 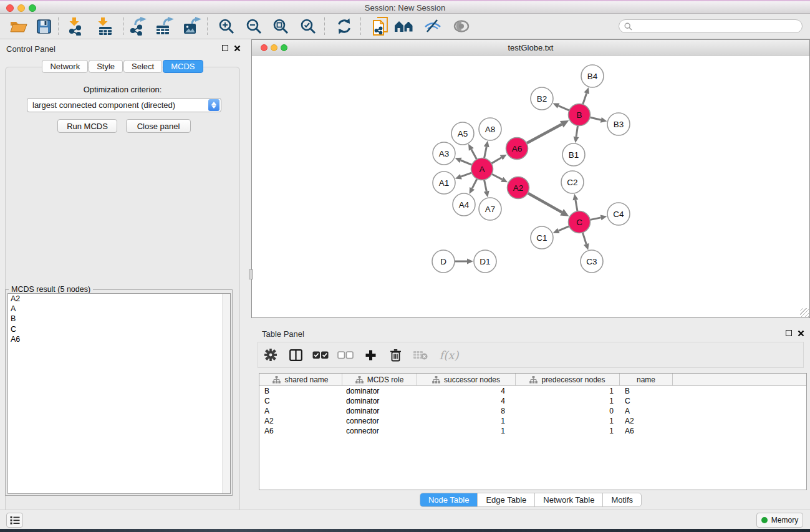 What do you see at coordinates (65, 66) in the screenshot?
I see `tab-network: Network` at bounding box center [65, 66].